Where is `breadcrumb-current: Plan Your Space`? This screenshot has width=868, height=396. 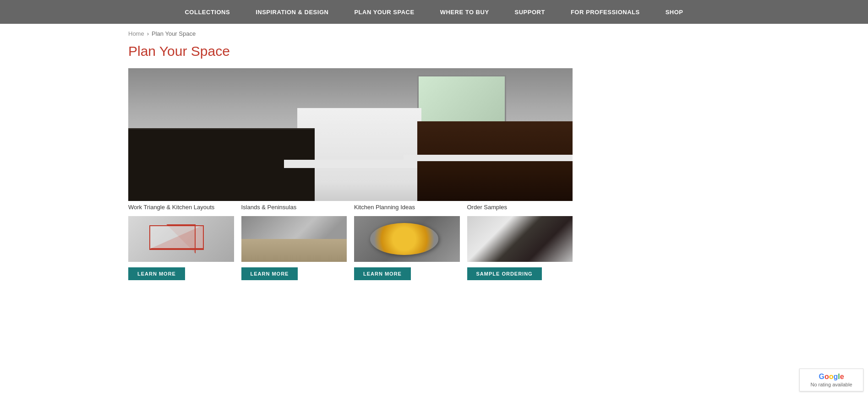
breadcrumb-current: Plan Your Space is located at coordinates (174, 34).